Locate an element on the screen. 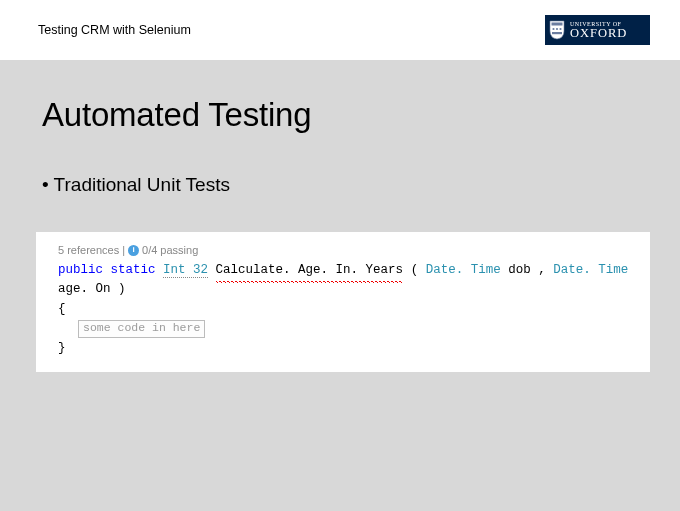 The image size is (680, 511). keyword-static: static is located at coordinates (134, 270).